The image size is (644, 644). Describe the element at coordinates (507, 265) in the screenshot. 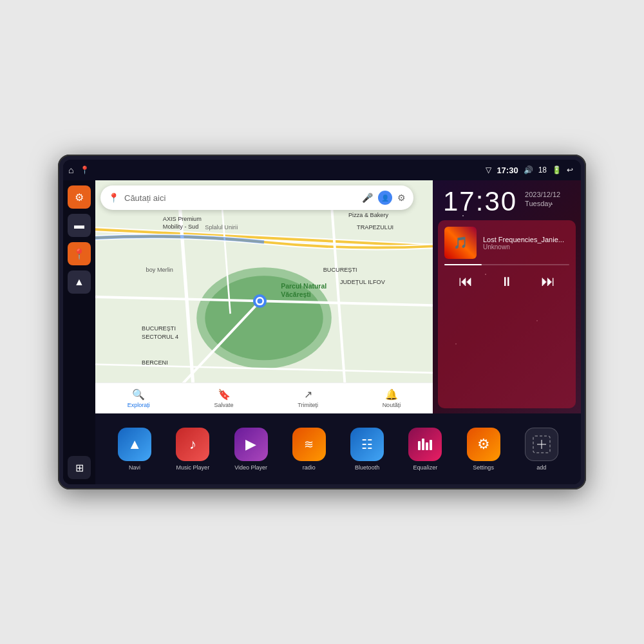

I see `music-progress-bar` at that location.